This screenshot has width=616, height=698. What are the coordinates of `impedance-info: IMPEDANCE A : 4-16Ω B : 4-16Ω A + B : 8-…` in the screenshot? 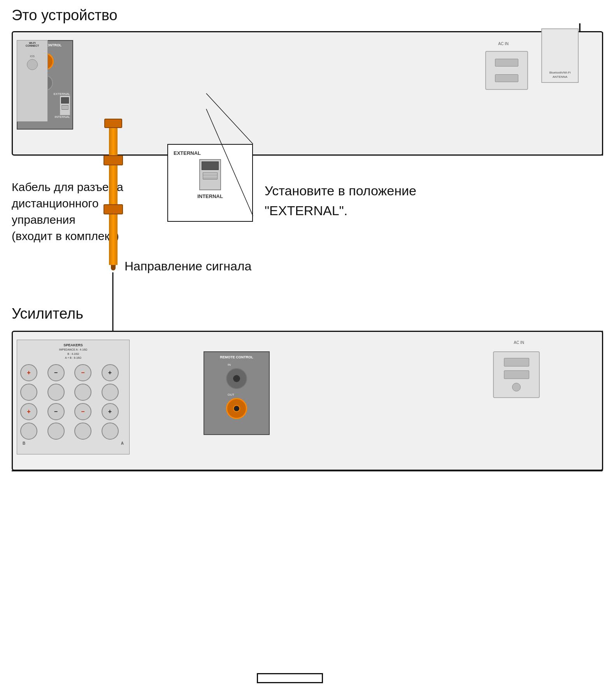 It's located at (73, 354).